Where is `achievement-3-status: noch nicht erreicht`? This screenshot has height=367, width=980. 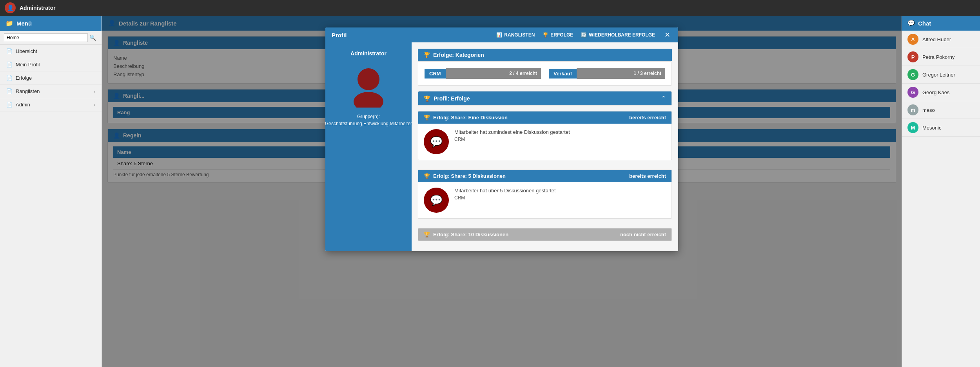 achievement-3-status: noch nicht erreicht is located at coordinates (643, 235).